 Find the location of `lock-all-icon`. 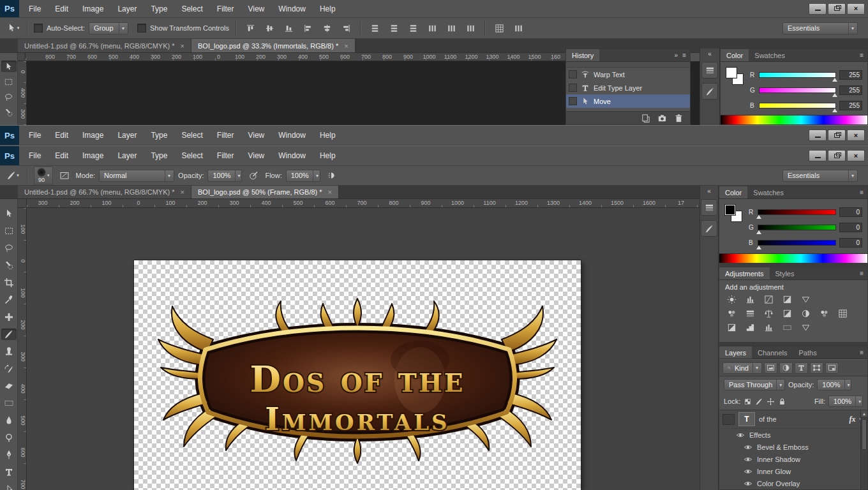

lock-all-icon is located at coordinates (782, 402).